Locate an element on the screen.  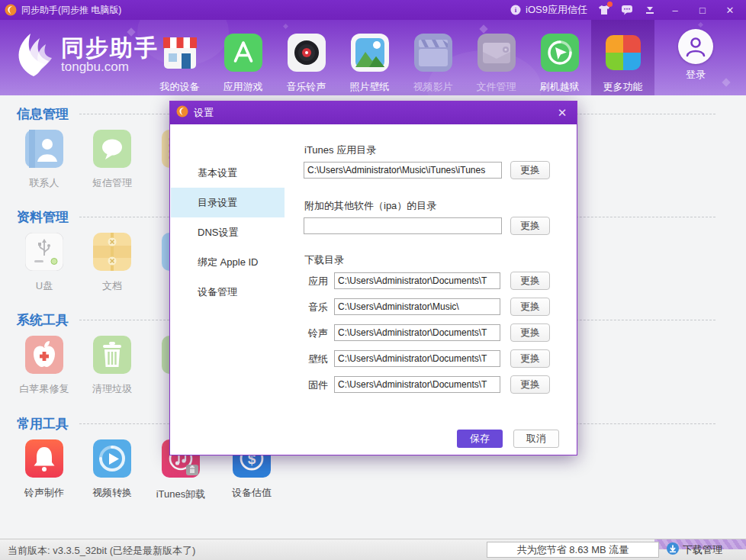
tab-directory-settings: 目录设置 is located at coordinates (227, 203).